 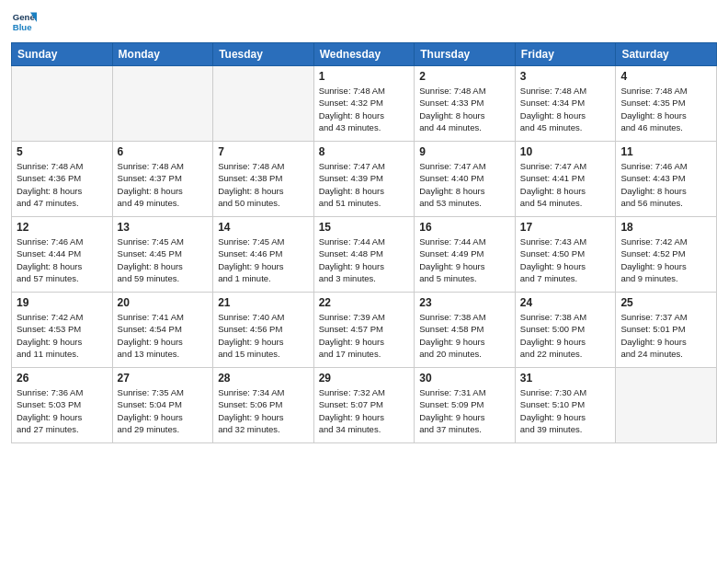 I want to click on calendar-cell: 29Sunrise: 7:32 AM Sunset: 5:07 PM Dayli…, so click(x=364, y=406).